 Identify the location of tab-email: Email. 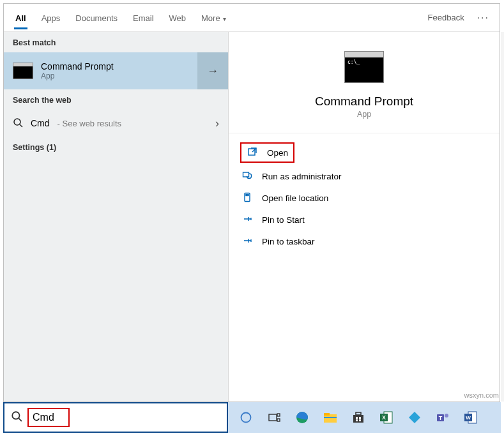
(143, 18).